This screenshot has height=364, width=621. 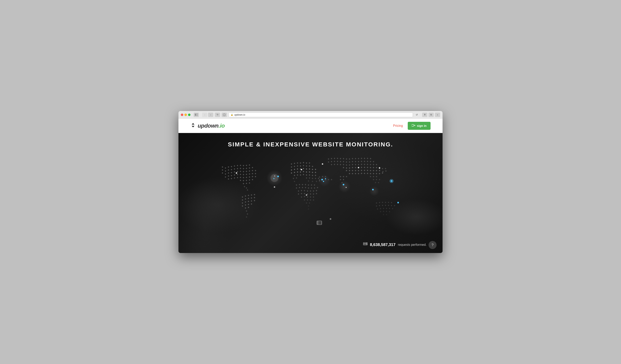 I want to click on pricing-link: Pricing, so click(x=398, y=126).